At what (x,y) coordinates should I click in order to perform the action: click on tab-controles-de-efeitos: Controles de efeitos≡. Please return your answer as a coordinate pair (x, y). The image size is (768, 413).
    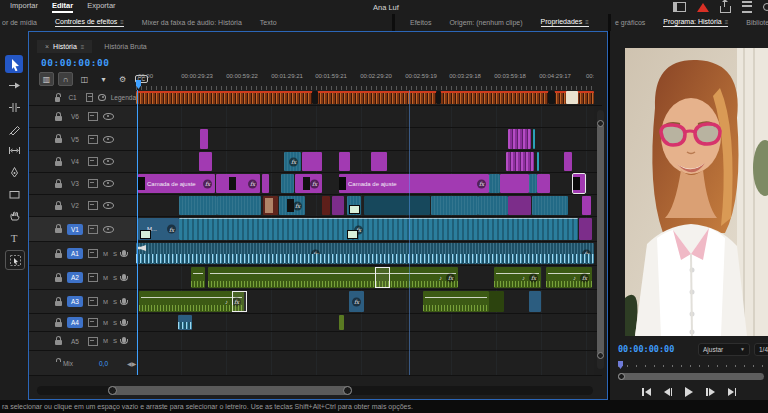
    Looking at the image, I should click on (90, 22).